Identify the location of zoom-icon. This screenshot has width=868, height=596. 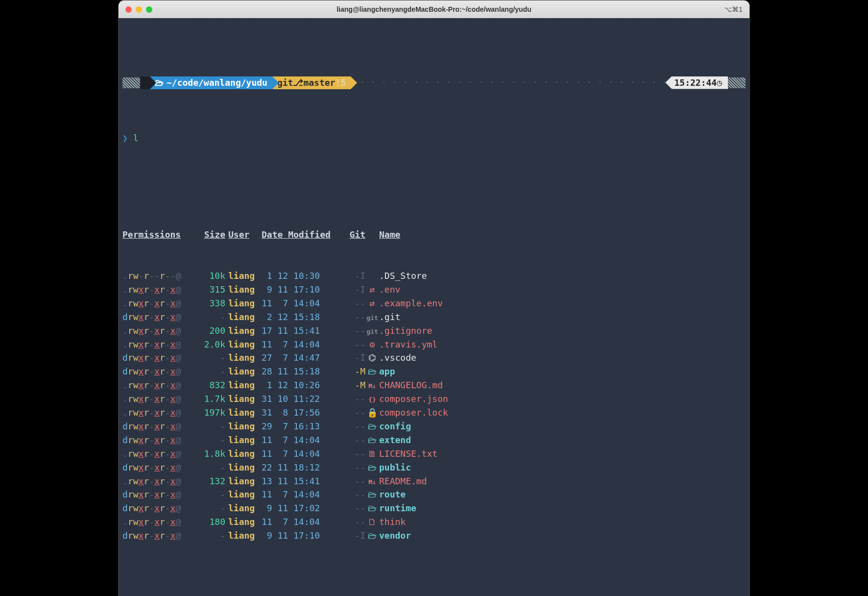
(149, 10).